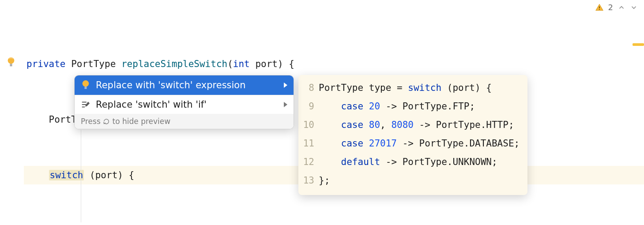  I want to click on popup-hint: Press to hide preview, so click(184, 121).